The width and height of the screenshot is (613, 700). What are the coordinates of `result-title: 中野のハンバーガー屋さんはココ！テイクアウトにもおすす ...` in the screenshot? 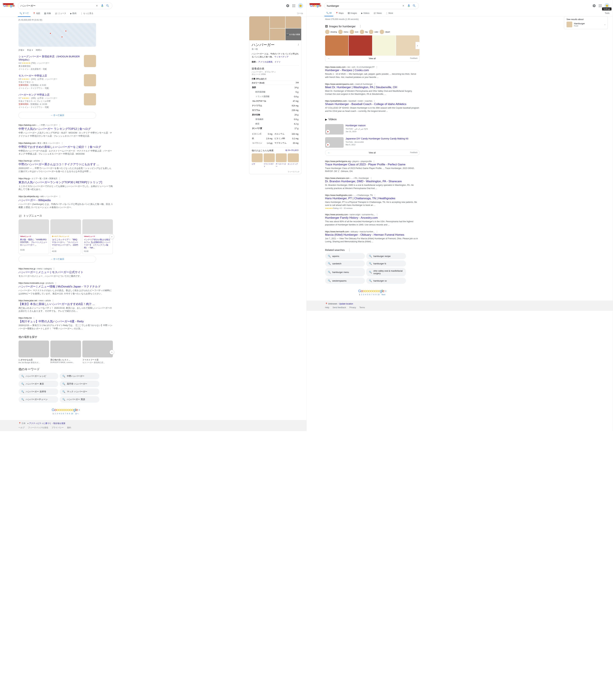 It's located at (66, 164).